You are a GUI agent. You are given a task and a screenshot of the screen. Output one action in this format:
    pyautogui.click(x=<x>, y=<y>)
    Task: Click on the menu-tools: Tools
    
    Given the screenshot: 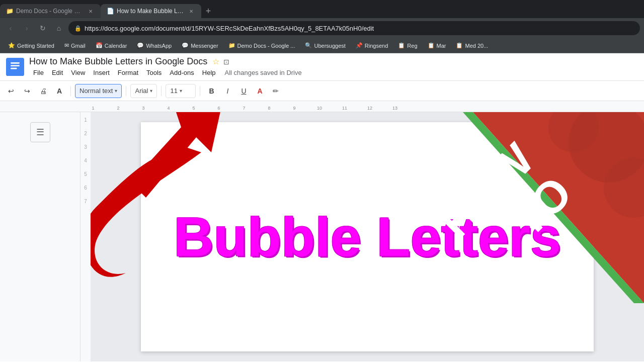 What is the action you would take?
    pyautogui.click(x=154, y=72)
    